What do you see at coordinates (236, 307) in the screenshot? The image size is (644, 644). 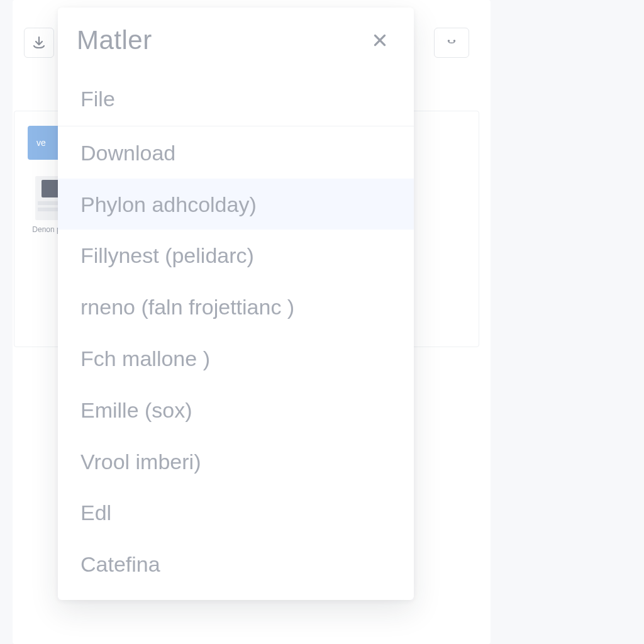 I see `menu-item-rneno: rneno (faln frojettianc )` at bounding box center [236, 307].